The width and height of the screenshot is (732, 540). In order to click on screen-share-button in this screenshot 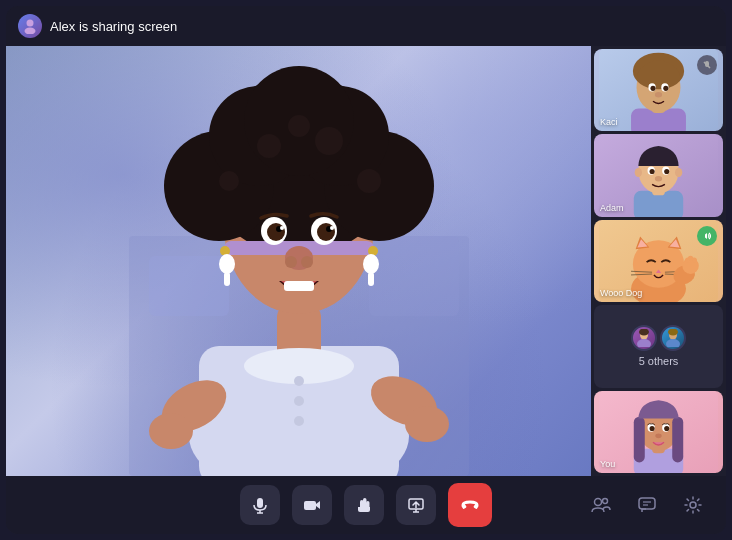, I will do `click(416, 505)`.